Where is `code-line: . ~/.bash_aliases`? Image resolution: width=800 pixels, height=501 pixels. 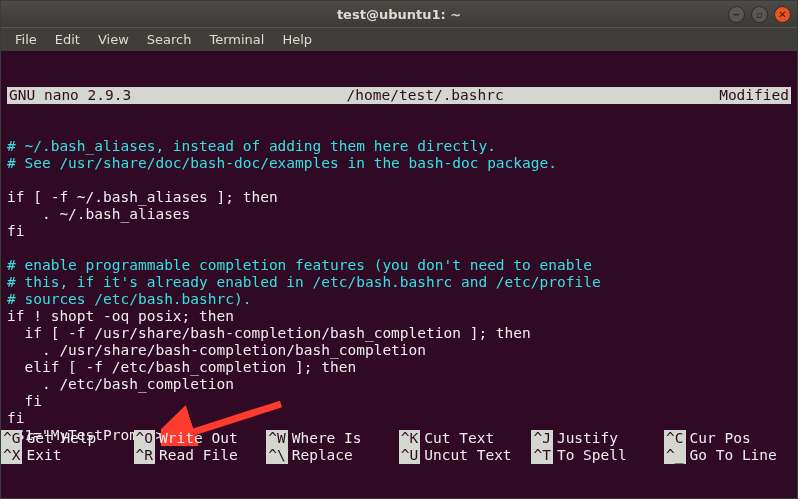 code-line: . ~/.bash_aliases is located at coordinates (98, 214).